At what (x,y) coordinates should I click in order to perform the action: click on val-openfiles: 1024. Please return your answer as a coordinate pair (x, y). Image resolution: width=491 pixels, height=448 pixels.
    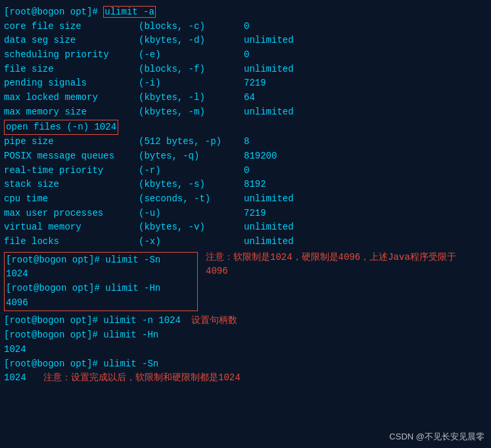
    Looking at the image, I should click on (105, 127).